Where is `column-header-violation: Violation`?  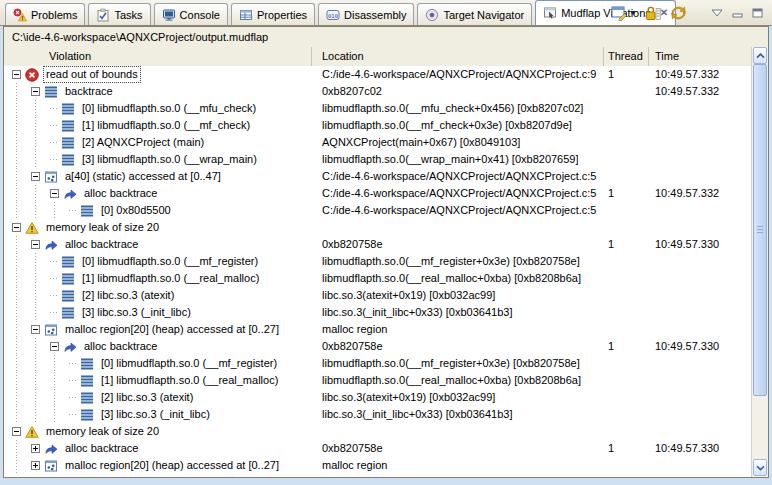
column-header-violation: Violation is located at coordinates (158, 56).